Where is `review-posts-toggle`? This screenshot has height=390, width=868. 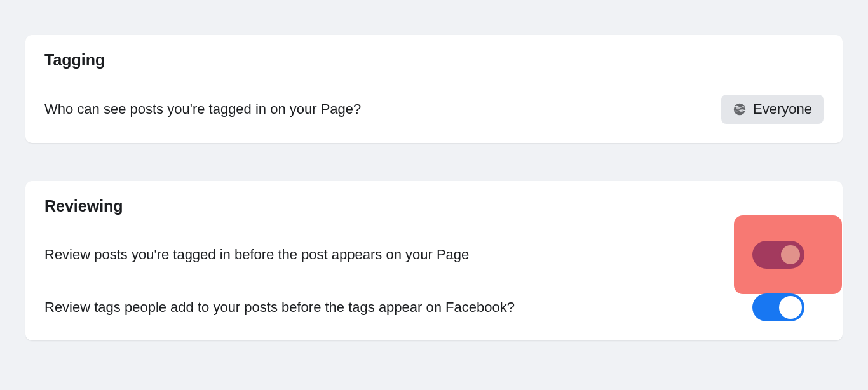 review-posts-toggle is located at coordinates (778, 255).